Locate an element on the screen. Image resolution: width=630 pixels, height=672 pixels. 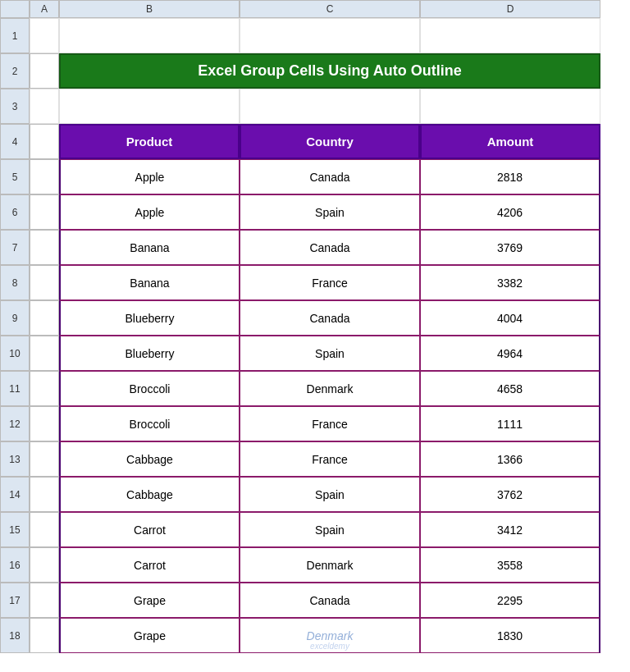
cell-product-11: Broccoli is located at coordinates (149, 389).